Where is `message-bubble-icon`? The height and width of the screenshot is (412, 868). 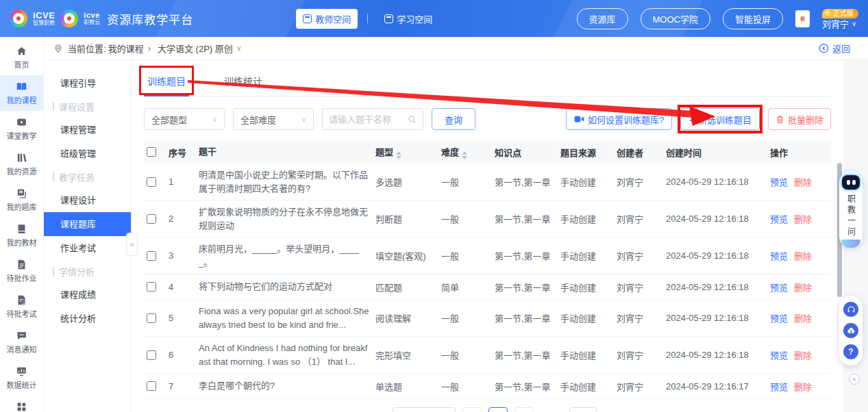 message-bubble-icon is located at coordinates (22, 335).